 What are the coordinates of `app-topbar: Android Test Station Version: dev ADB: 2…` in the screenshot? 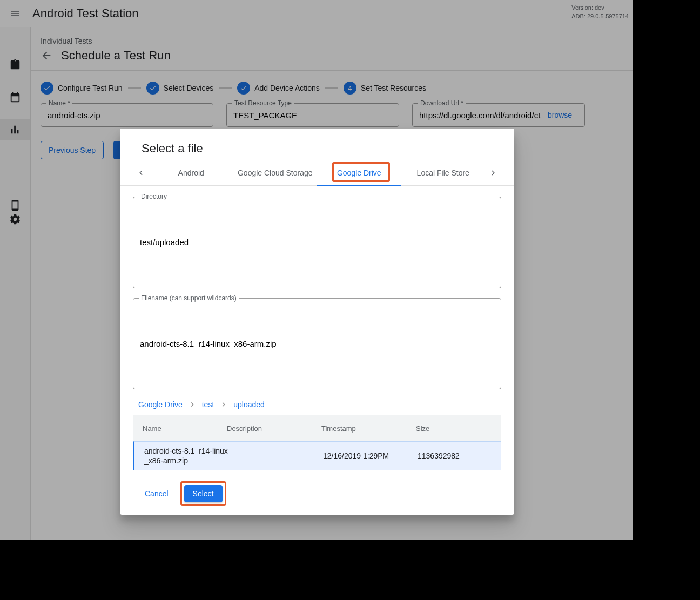 It's located at (317, 14).